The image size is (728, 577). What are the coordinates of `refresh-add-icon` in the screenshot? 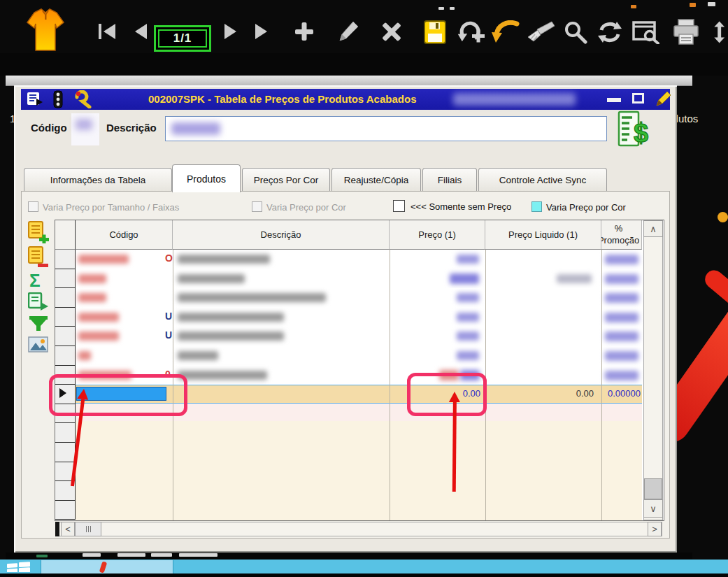 It's located at (471, 32).